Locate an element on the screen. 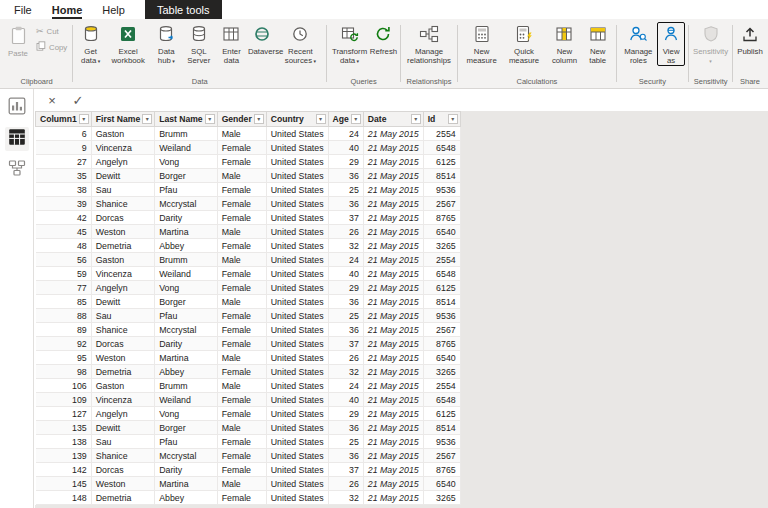  table-row: 77AngelynVongFemaleUnited States2921 May… is located at coordinates (248, 288).